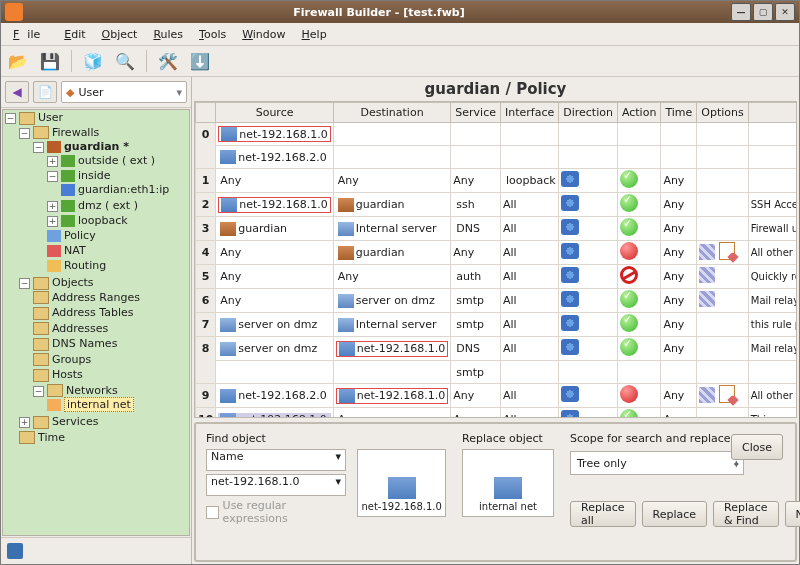 This screenshot has height=565, width=800. Describe the element at coordinates (76, 132) in the screenshot. I see `tree-firewalls: Firewalls` at that location.